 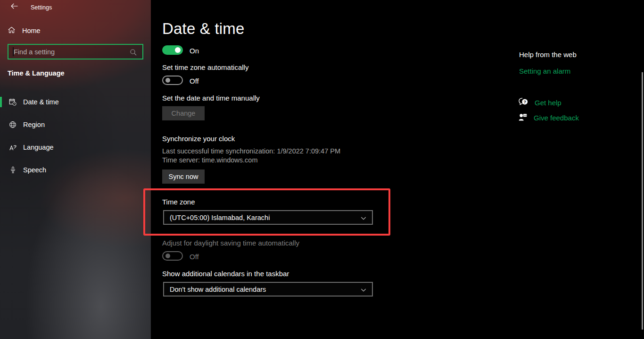 What do you see at coordinates (545, 71) in the screenshot?
I see `setting-an-alarm-link: Setting an alarm` at bounding box center [545, 71].